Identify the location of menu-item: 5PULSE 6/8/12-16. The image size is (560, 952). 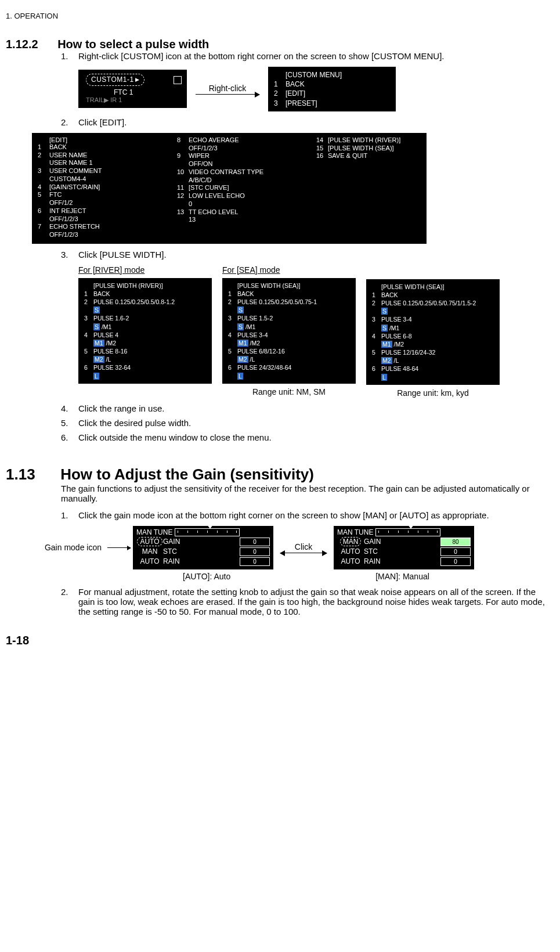
(289, 351).